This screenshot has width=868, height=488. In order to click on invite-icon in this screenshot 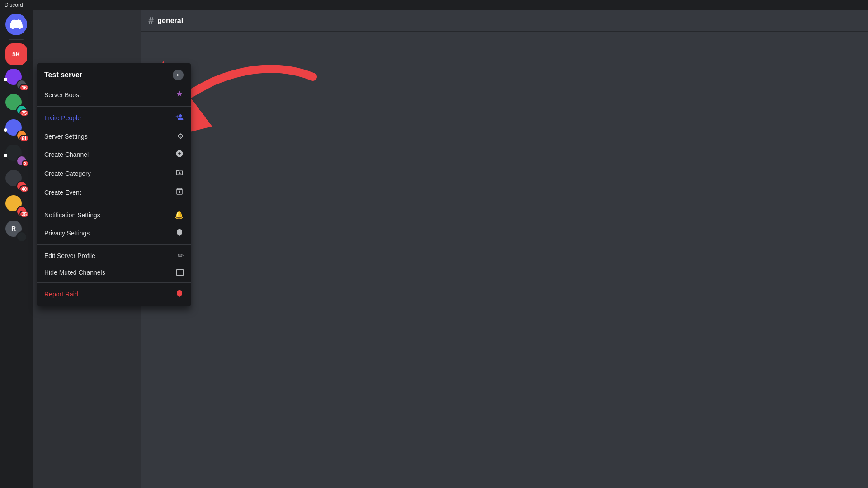, I will do `click(179, 118)`.